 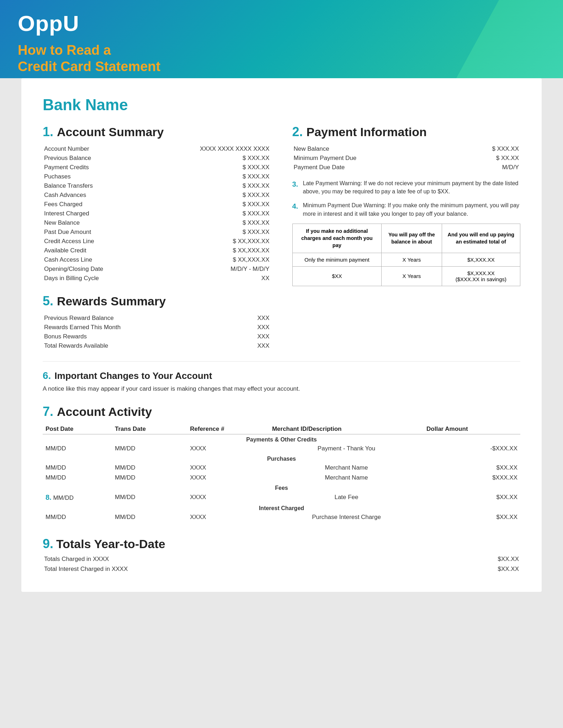 I want to click on merchant-desc: Payment - Thank You, so click(x=346, y=449).